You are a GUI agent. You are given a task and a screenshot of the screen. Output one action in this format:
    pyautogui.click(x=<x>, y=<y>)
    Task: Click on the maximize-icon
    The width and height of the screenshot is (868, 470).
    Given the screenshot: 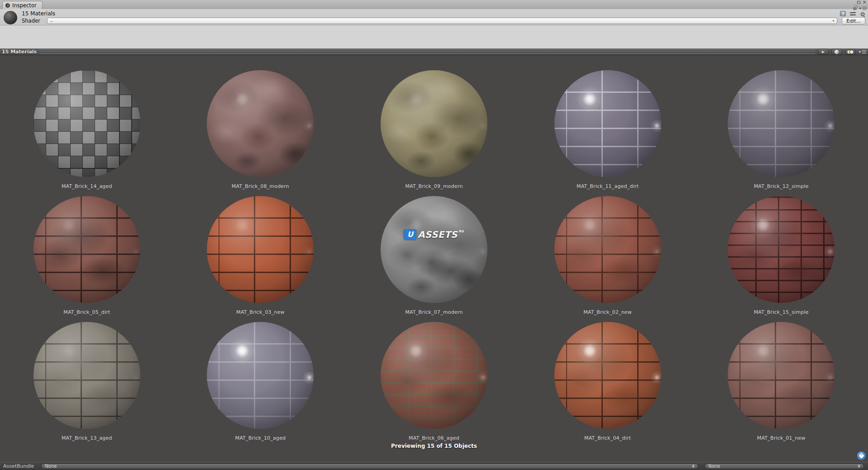 What is the action you would take?
    pyautogui.click(x=859, y=2)
    